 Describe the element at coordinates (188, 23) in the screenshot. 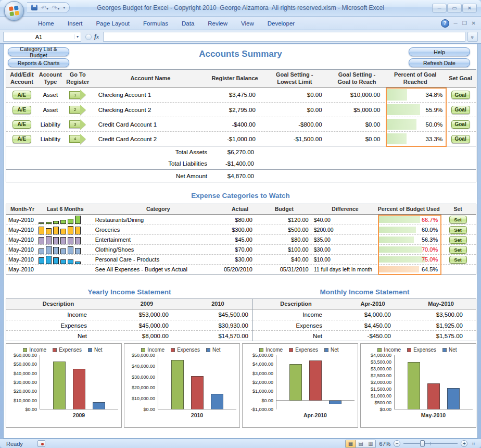

I see `ribbon-tab: Data` at that location.